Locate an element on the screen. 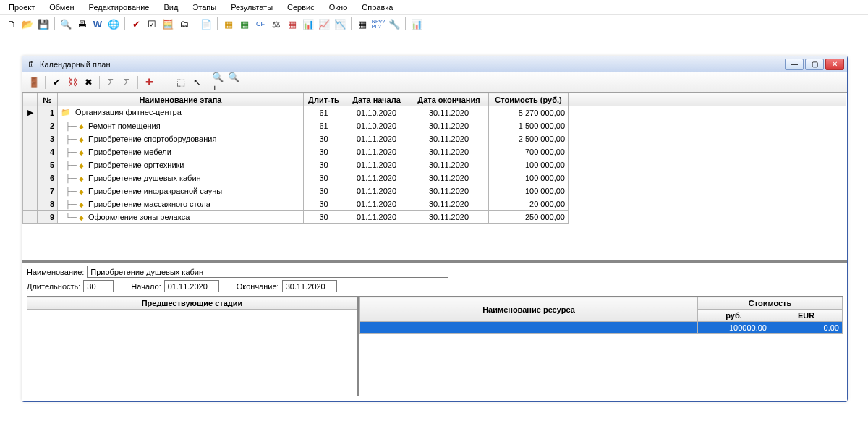 The width and height of the screenshot is (868, 429). exit-icon: 🚪 is located at coordinates (34, 82).